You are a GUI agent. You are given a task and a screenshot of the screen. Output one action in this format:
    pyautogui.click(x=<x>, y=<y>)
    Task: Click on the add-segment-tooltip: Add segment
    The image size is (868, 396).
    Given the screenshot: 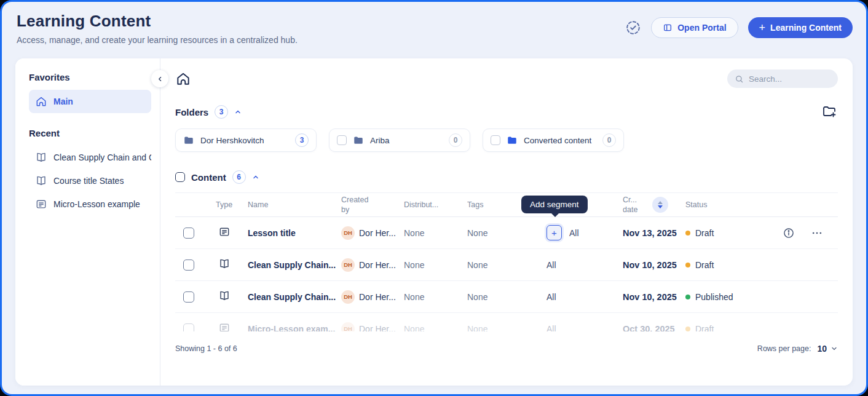 What is the action you would take?
    pyautogui.click(x=554, y=204)
    